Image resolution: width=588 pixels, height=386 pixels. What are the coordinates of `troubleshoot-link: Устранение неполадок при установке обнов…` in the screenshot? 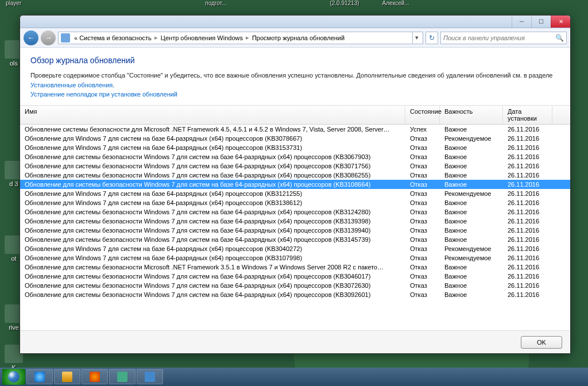 It's located at (104, 94).